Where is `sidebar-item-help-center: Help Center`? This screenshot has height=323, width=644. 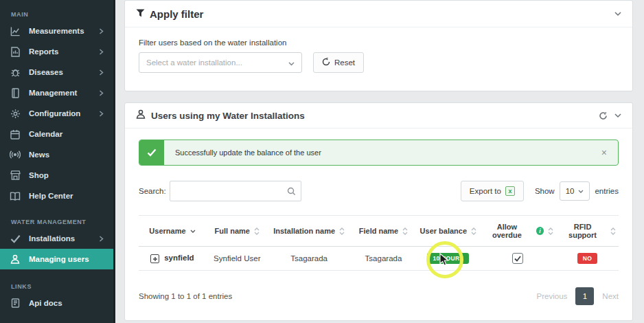
sidebar-item-help-center: Help Center is located at coordinates (56, 196).